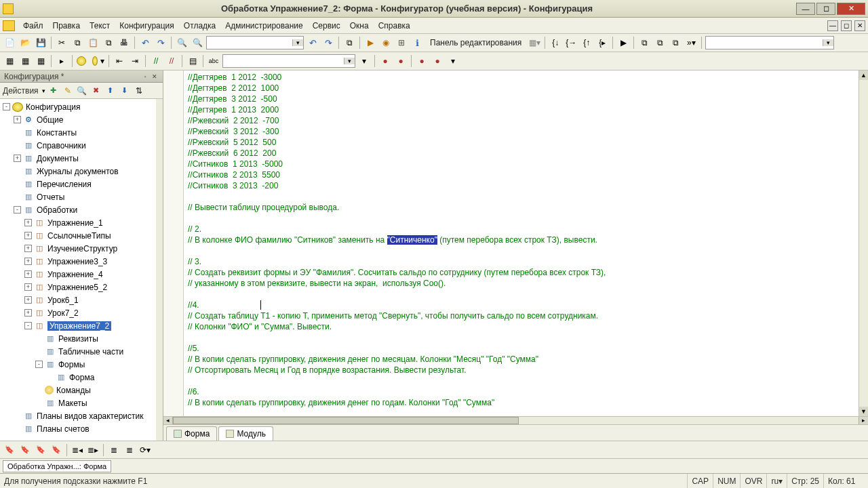  I want to click on menu-окна: Окна, so click(359, 26).